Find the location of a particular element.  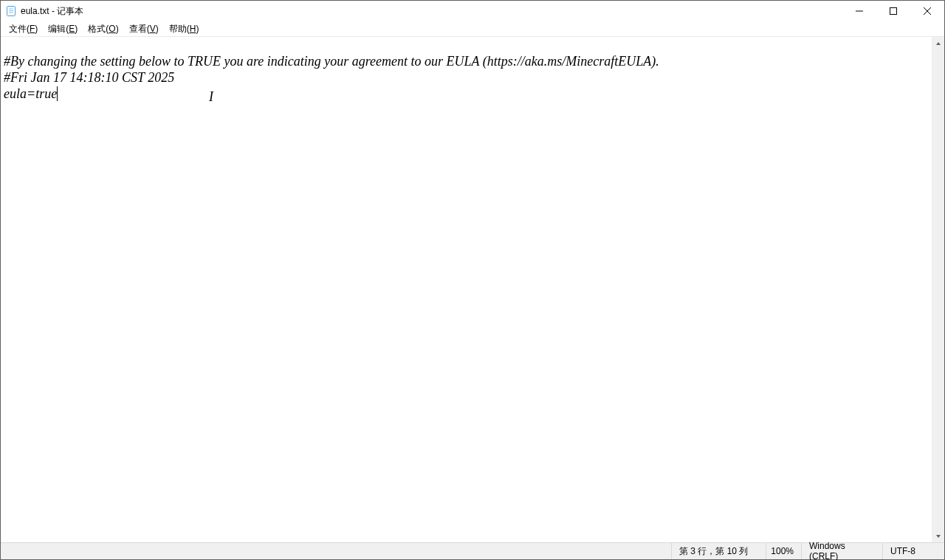

scroll-up-arrow-icon is located at coordinates (938, 43).